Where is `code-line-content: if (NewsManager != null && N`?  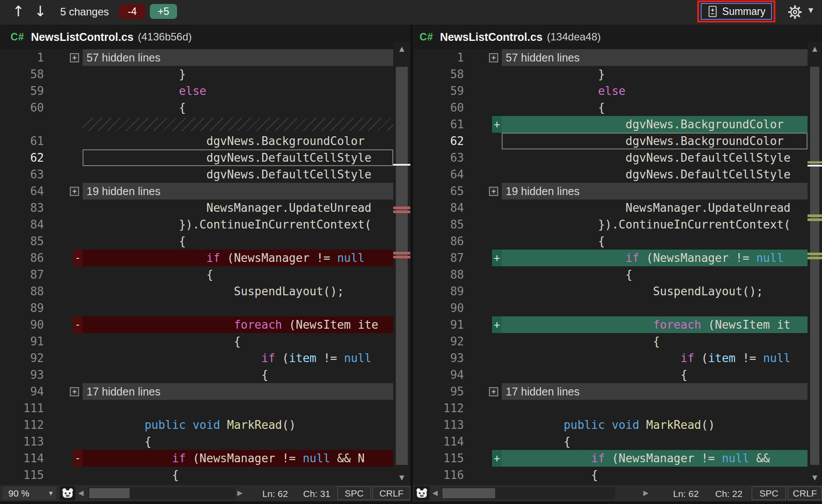 code-line-content: if (NewsManager != null && N is located at coordinates (238, 458).